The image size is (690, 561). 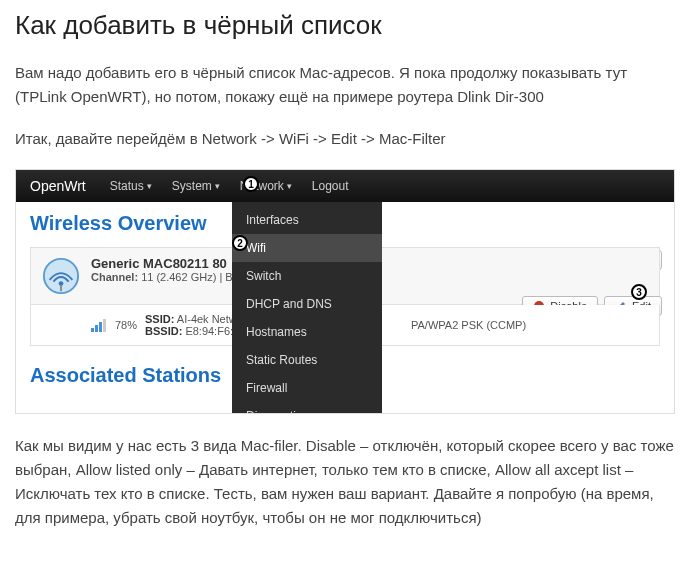 I want to click on dropdown-wifi: Wifi, so click(x=307, y=248).